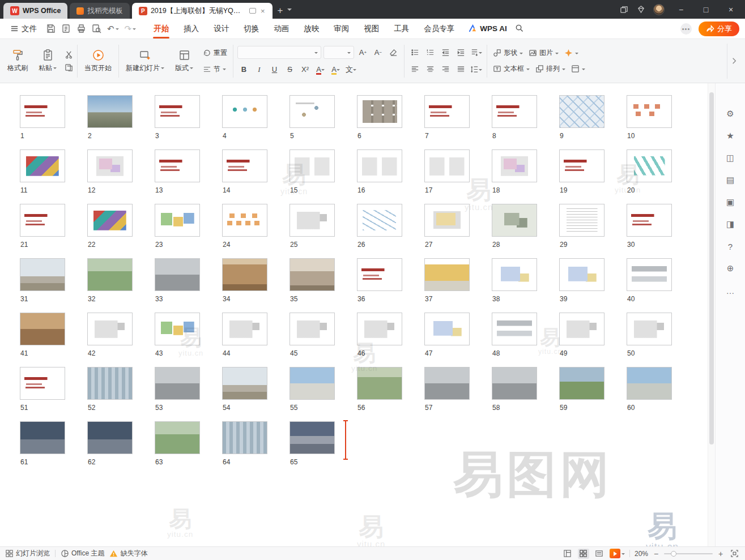 The width and height of the screenshot is (745, 560). Describe the element at coordinates (391, 122) in the screenshot. I see `slide-cell-6: 6` at that location.